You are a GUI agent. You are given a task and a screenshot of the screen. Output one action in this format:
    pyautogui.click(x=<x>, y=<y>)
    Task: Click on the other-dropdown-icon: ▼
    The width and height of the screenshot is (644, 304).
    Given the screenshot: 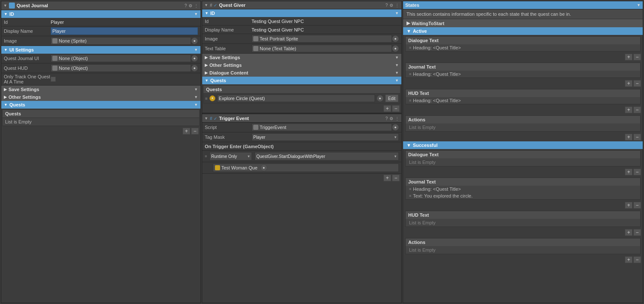 What is the action you would take?
    pyautogui.click(x=196, y=97)
    